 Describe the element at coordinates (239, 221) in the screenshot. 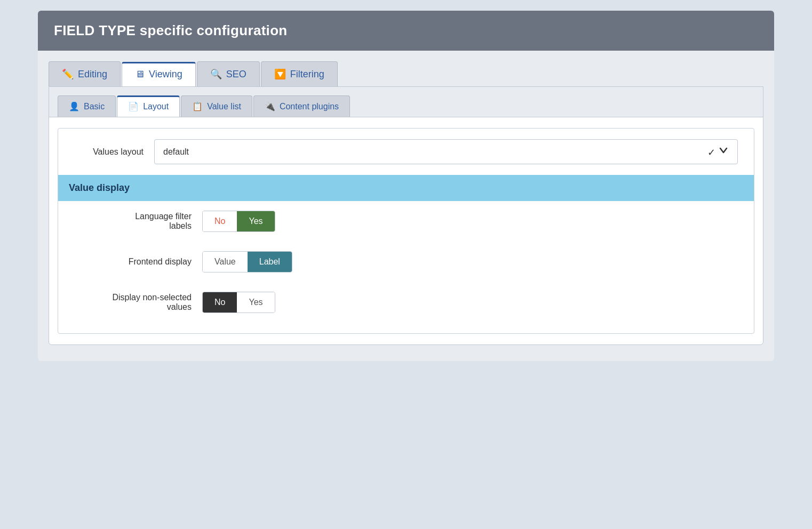

I see `language-filter-labels-toggle: No Yes` at that location.